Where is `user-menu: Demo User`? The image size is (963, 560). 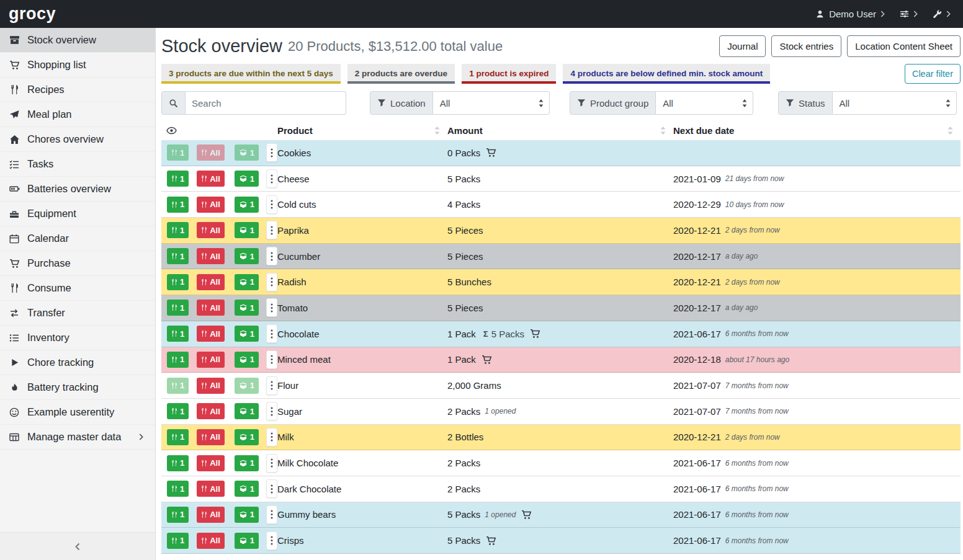 user-menu: Demo User is located at coordinates (850, 14).